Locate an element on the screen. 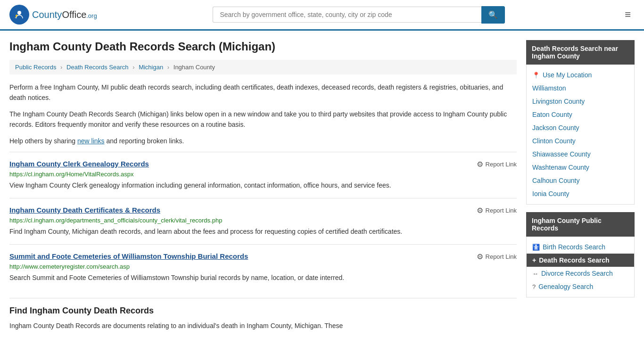 This screenshot has width=644, height=362. genealogy-icon: ? is located at coordinates (534, 287).